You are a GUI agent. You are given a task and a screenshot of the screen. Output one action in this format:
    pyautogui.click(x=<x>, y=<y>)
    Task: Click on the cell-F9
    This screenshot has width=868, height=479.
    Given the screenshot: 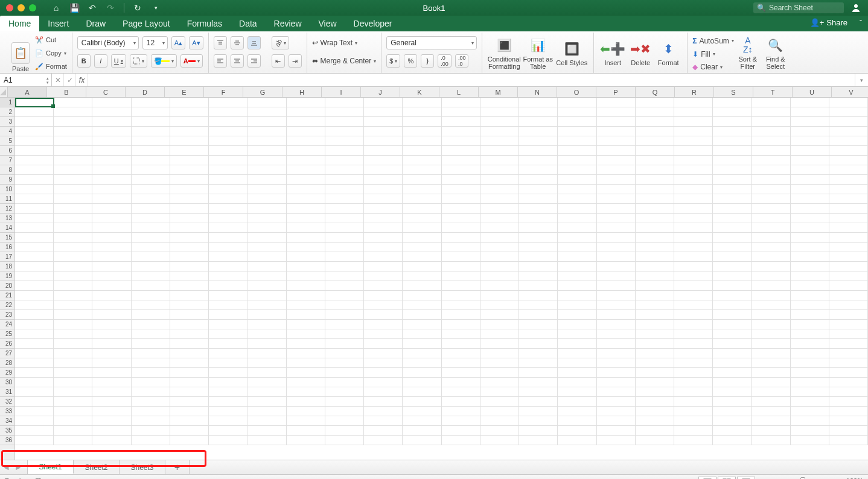 What is the action you would take?
    pyautogui.click(x=228, y=180)
    